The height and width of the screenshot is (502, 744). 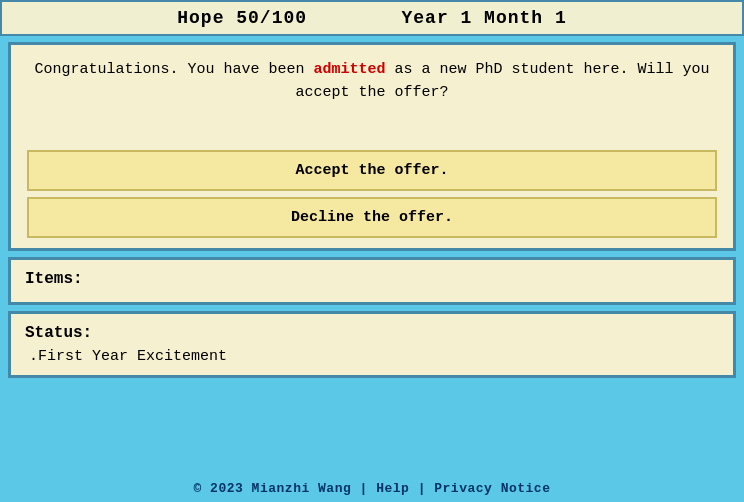 I want to click on footer-text: © 2023 Mianzhi Wang | Help | Privacy Not…, so click(x=372, y=488).